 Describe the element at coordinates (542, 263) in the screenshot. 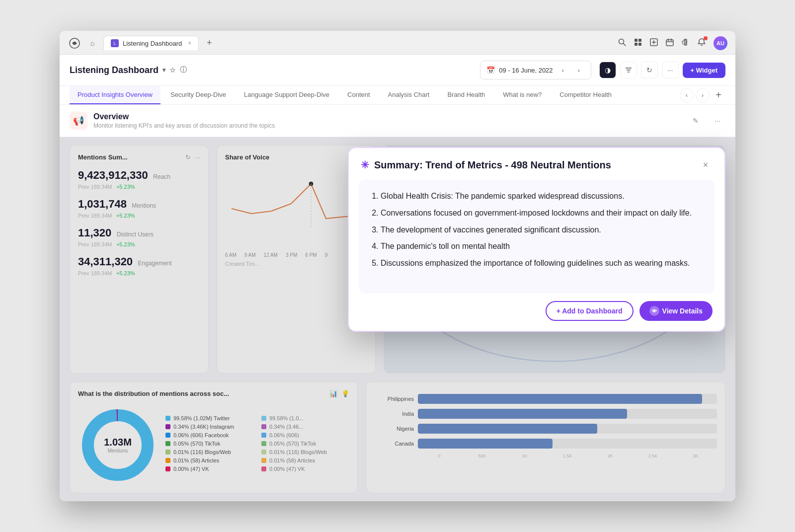

I see `list-item-5: Discussions emphasized the importance of…` at that location.